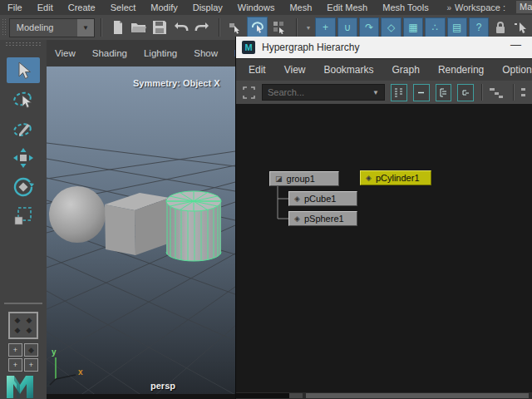  What do you see at coordinates (311, 47) in the screenshot?
I see `window-title: Hypergraph Hierarchy` at bounding box center [311, 47].